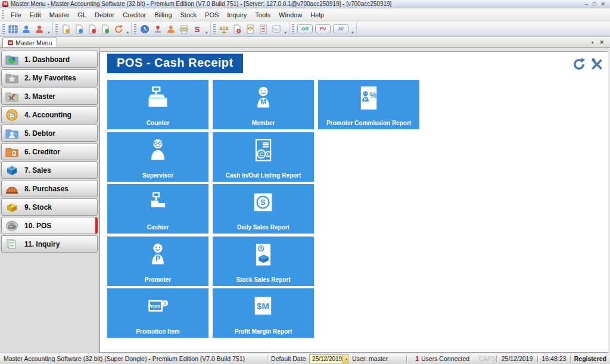 The width and height of the screenshot is (610, 364). I want to click on maximize-icon: □, so click(595, 4).